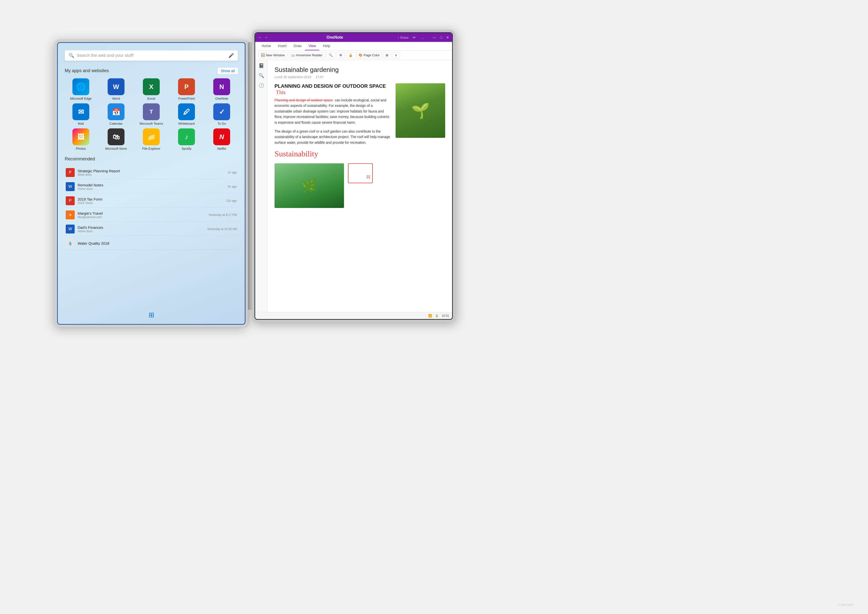 This screenshot has width=868, height=614. Describe the element at coordinates (81, 112) in the screenshot. I see `mail-icon: ✉` at that location.